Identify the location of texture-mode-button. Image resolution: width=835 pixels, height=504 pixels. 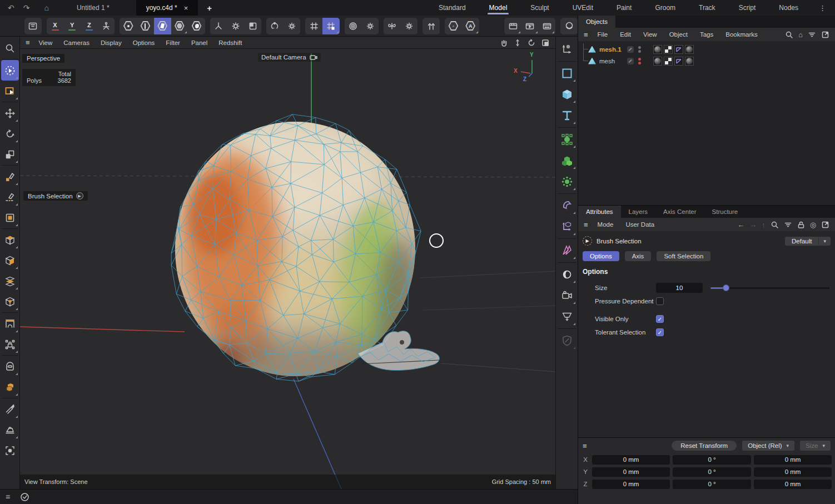
(197, 26).